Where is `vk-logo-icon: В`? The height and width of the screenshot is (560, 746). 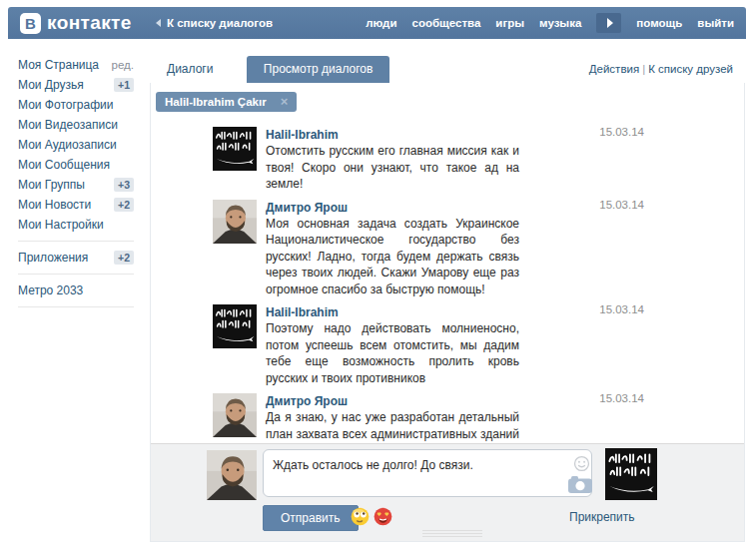 vk-logo-icon: В is located at coordinates (30, 24).